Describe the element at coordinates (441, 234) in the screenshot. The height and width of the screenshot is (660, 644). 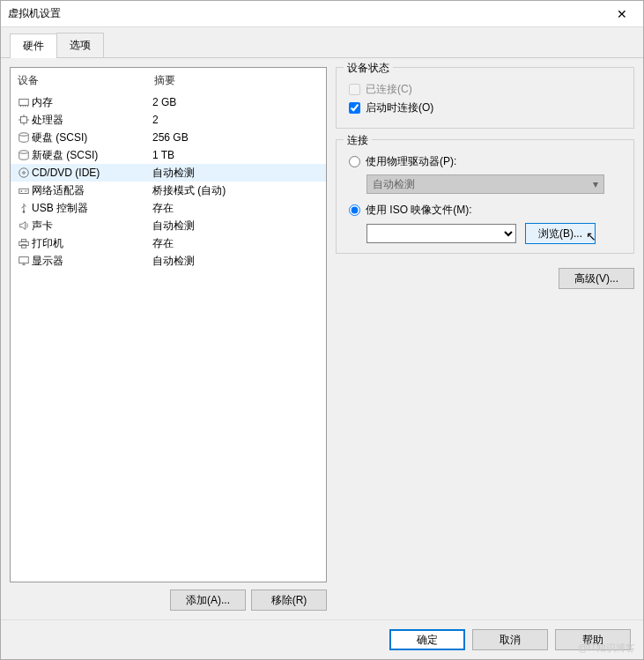
I see `iso-path-dropdown` at that location.